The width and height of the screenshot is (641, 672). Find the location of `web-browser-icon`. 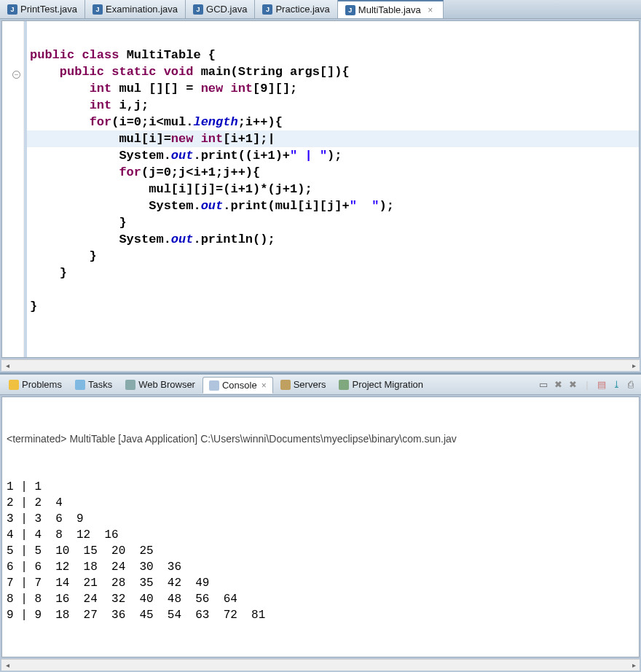

web-browser-icon is located at coordinates (130, 385).